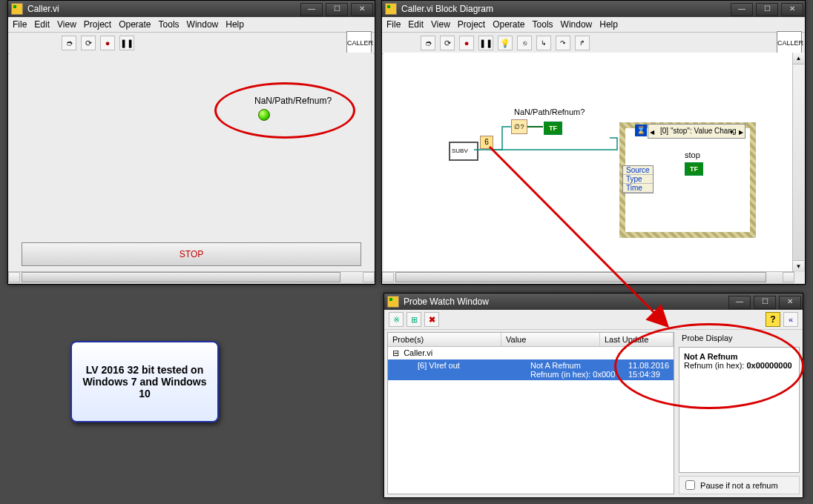 The width and height of the screenshot is (813, 504). I want to click on highlight-execution-button: 💡, so click(505, 43).